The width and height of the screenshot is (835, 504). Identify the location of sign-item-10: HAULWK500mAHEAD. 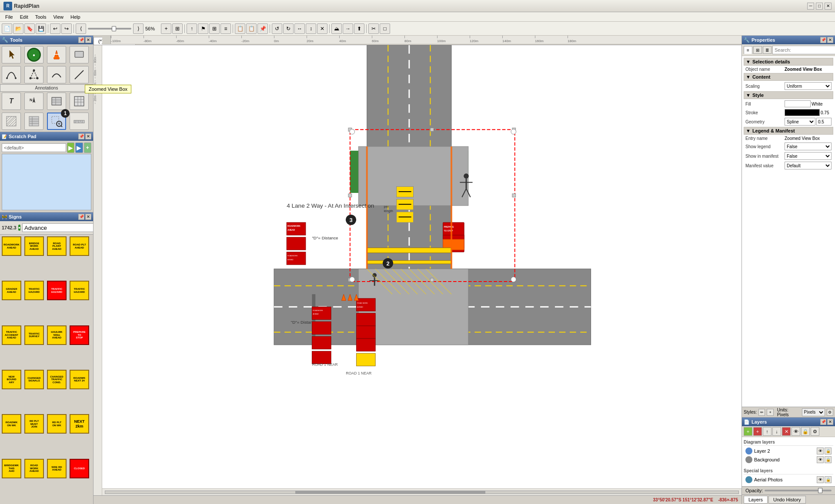
(57, 335).